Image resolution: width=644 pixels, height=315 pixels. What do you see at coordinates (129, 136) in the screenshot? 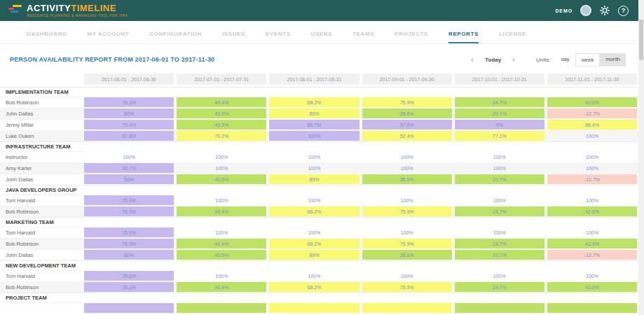
I see `availability-cell: 87.8%` at bounding box center [129, 136].